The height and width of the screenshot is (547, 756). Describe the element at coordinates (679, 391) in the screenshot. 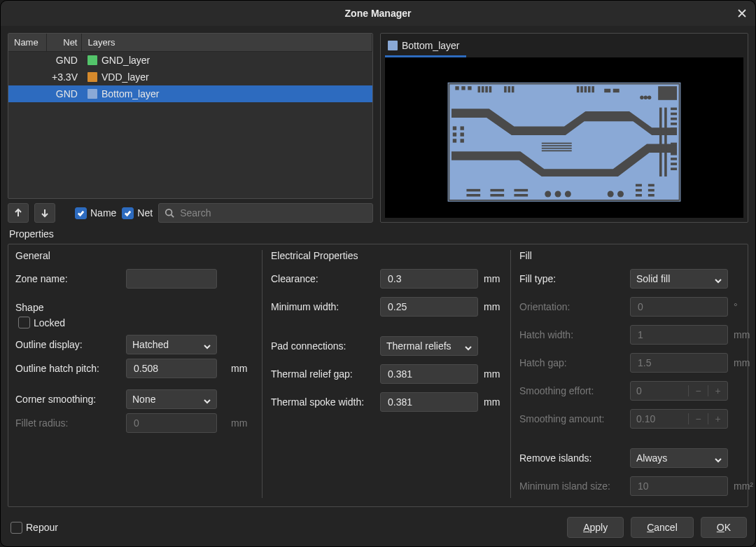

I see `smoothing-effort-spinner: 0 − +` at that location.